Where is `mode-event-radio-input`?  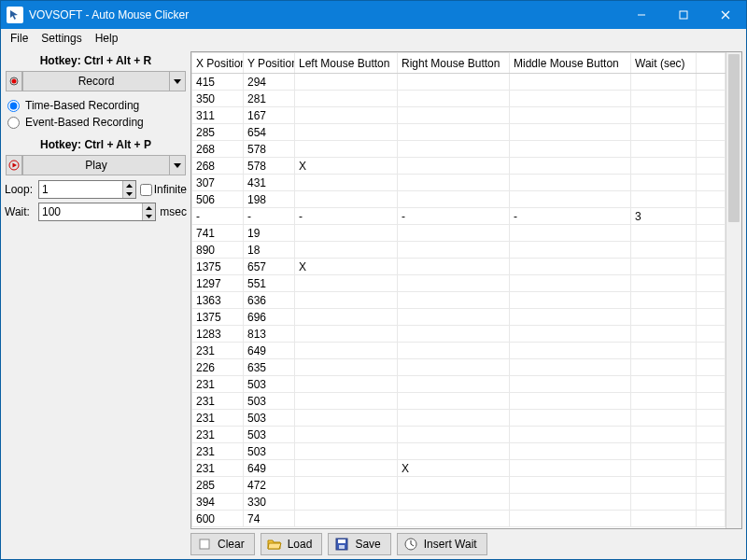
mode-event-radio-input is located at coordinates (13, 123).